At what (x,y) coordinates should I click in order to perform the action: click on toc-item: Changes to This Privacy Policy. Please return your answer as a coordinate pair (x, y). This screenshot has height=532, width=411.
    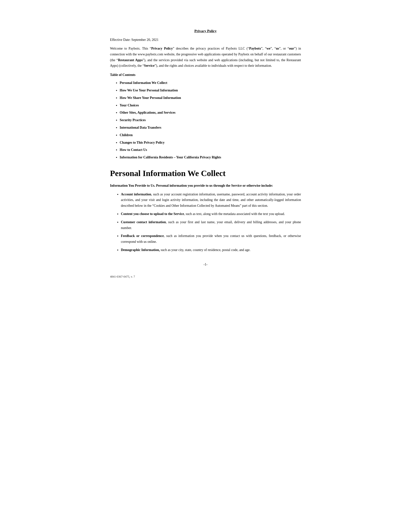
    Looking at the image, I should click on (210, 143).